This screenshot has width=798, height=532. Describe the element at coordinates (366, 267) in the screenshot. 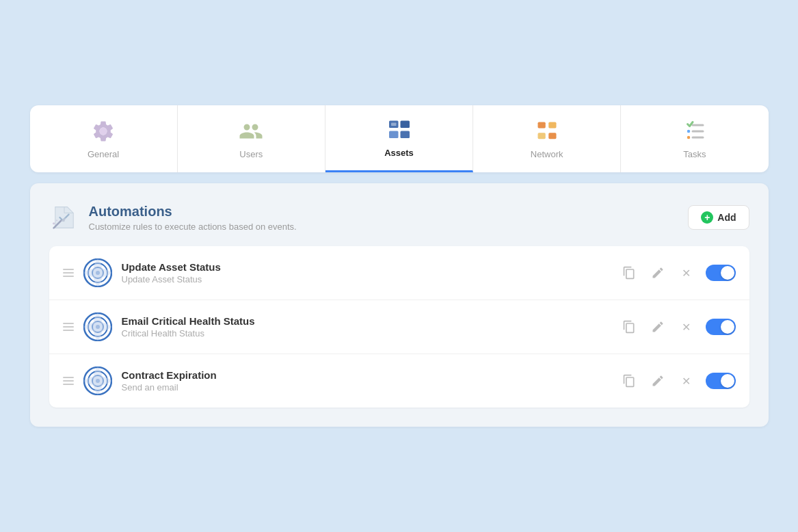

I see `row-title: Update Asset Status` at that location.